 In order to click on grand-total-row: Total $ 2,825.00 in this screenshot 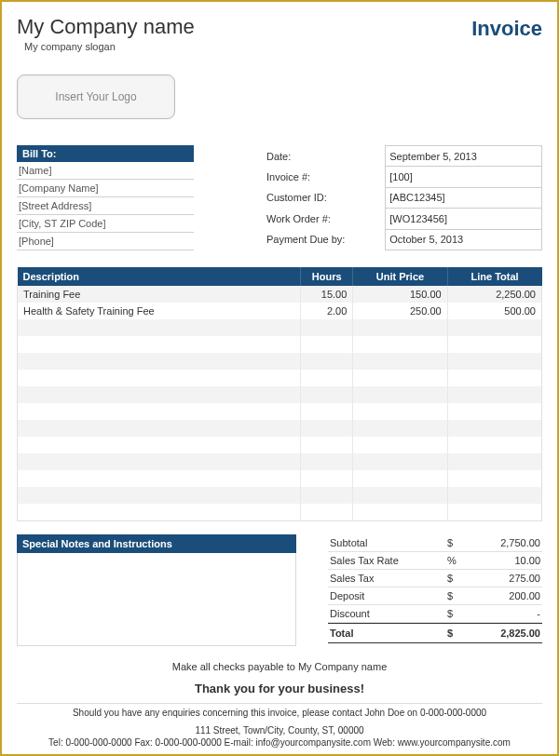, I will do `click(435, 633)`.